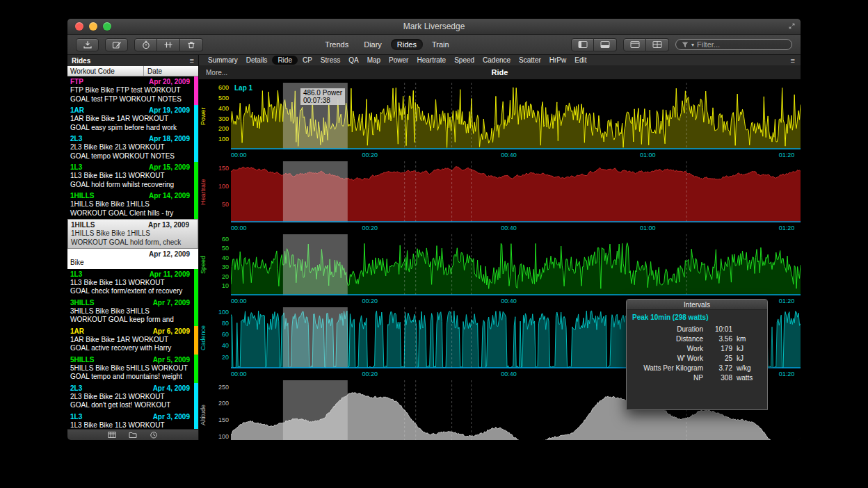 Image resolution: width=868 pixels, height=488 pixels. I want to click on toolbar-tab-trends: Trends, so click(337, 44).